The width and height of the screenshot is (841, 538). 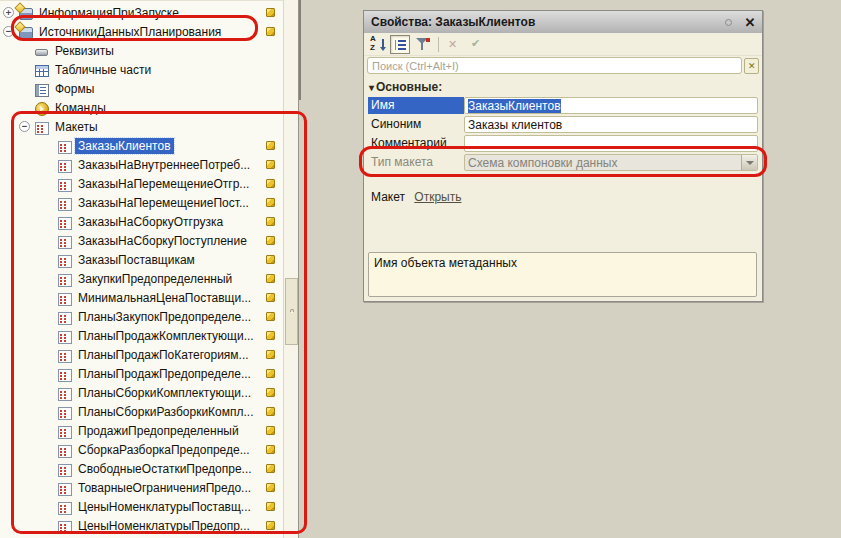 What do you see at coordinates (611, 106) in the screenshot?
I see `name-field: ЗаказыКлиентов` at bounding box center [611, 106].